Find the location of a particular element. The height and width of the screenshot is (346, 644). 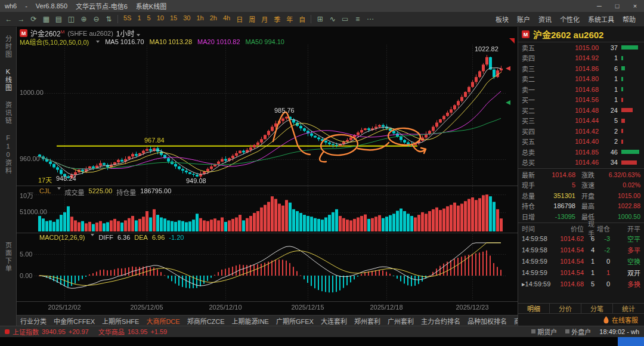

book-row-卖四: 卖四1014.921 is located at coordinates (581, 58).